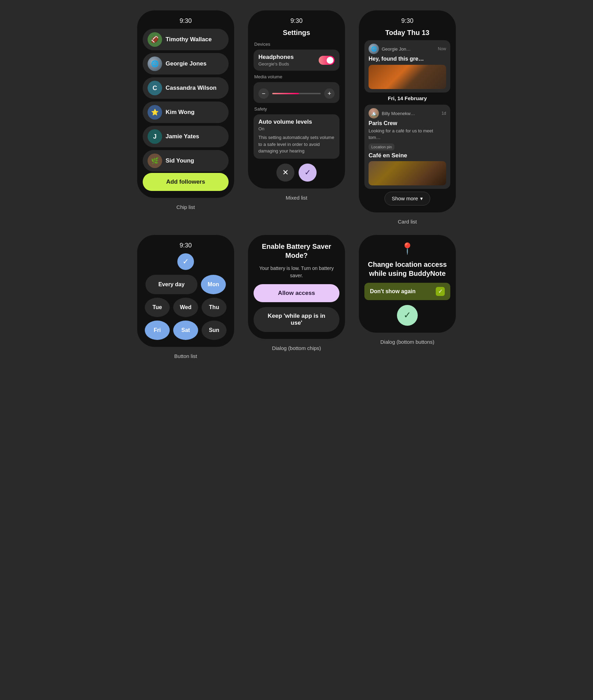 This screenshot has width=593, height=700. What do you see at coordinates (296, 293) in the screenshot?
I see `allow-access-button: Allow access` at bounding box center [296, 293].